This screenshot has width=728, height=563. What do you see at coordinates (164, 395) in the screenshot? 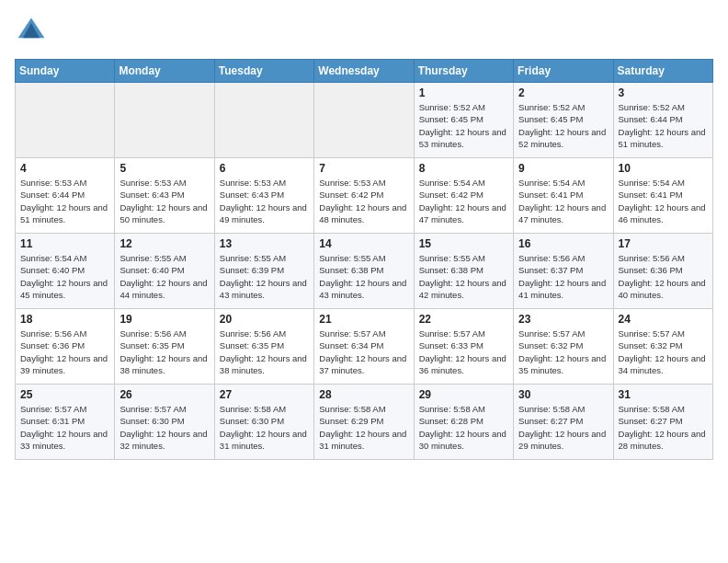
I see `day-number: 26` at bounding box center [164, 395].